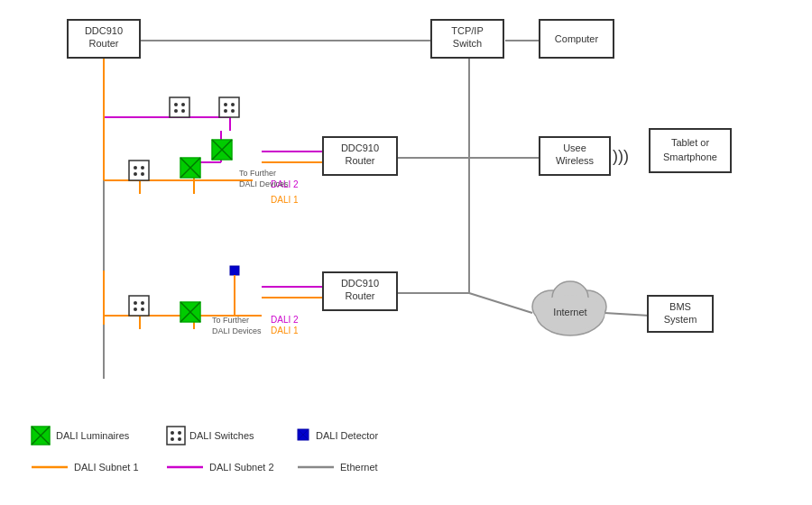 This screenshot has height=505, width=812. What do you see at coordinates (576, 161) in the screenshot?
I see `svg-text: Wireless` at bounding box center [576, 161].